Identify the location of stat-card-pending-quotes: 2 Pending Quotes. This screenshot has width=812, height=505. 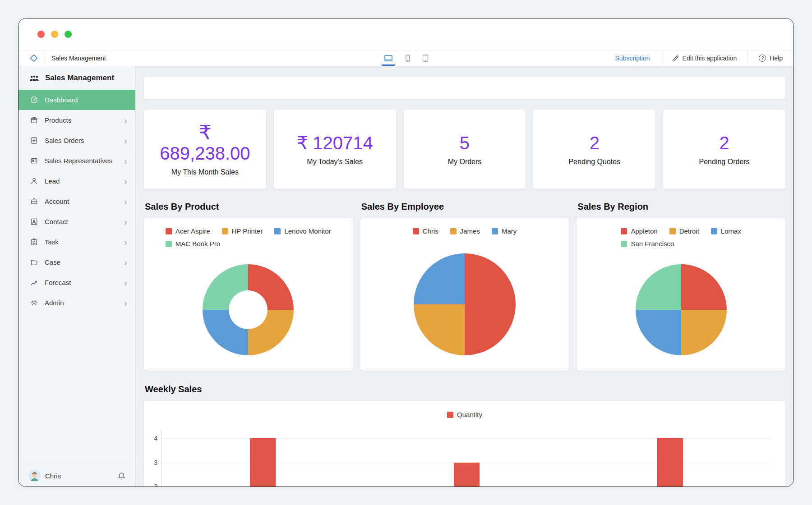
(595, 149).